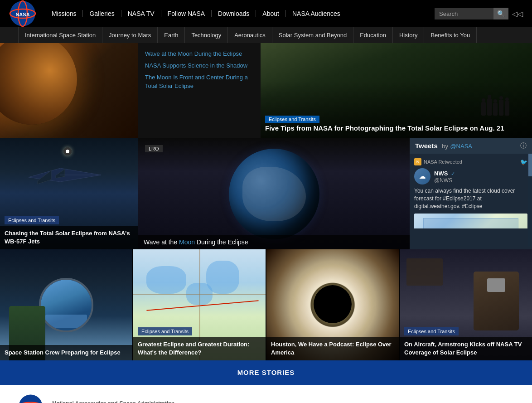 The image size is (532, 403). Describe the element at coordinates (32, 220) in the screenshot. I see `card-badge-mid-left: Eclipses and Transits` at that location.